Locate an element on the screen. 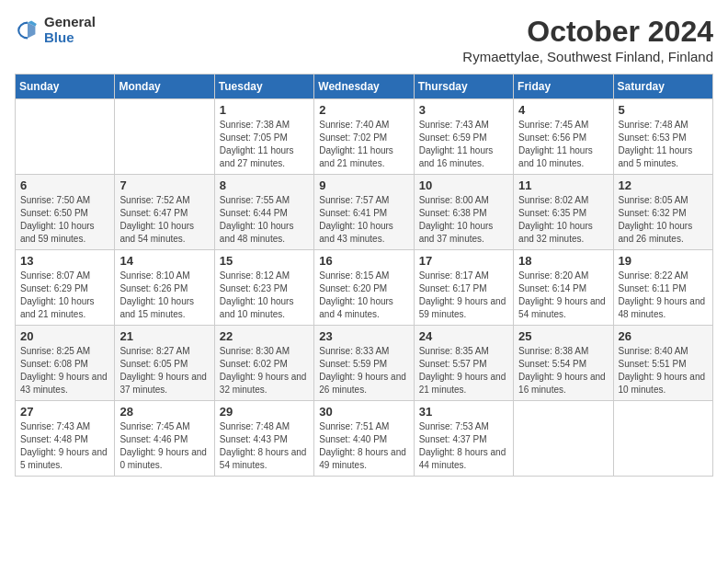 The image size is (728, 563). day-header-friday: Friday is located at coordinates (563, 86).